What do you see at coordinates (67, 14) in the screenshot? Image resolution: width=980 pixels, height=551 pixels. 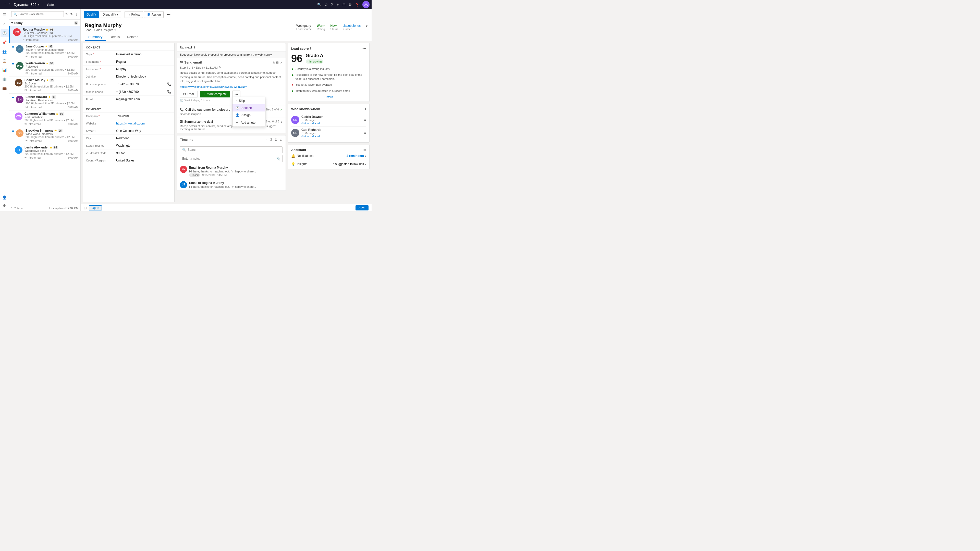 I see `sort-icon: ⇅` at bounding box center [67, 14].